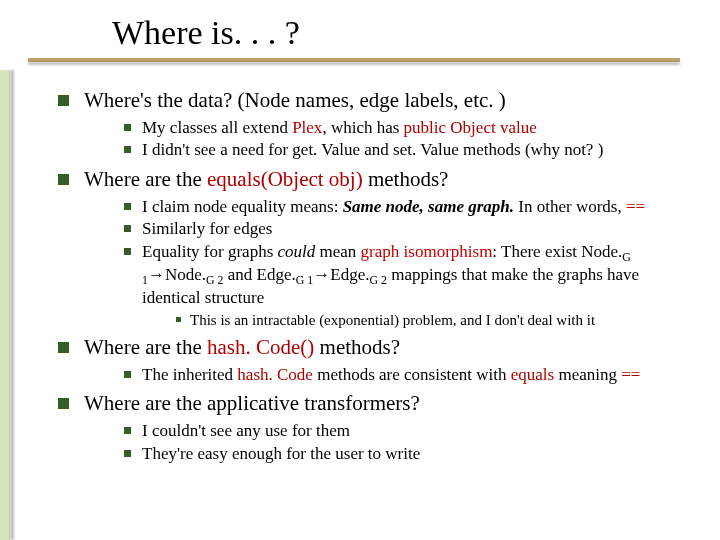 The height and width of the screenshot is (540, 720). Describe the element at coordinates (402, 208) in the screenshot. I see `bullet-2-sub-1: I claim node equality means: Same node, …` at that location.